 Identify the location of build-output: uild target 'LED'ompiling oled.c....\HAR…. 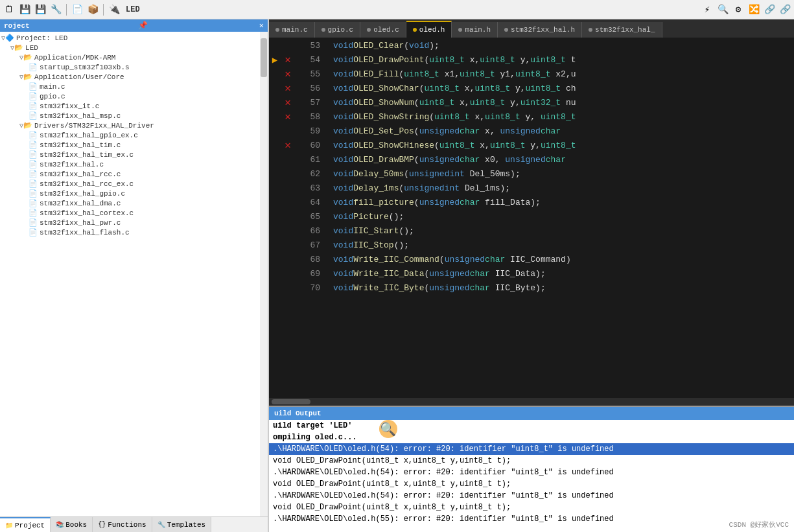
(531, 476).